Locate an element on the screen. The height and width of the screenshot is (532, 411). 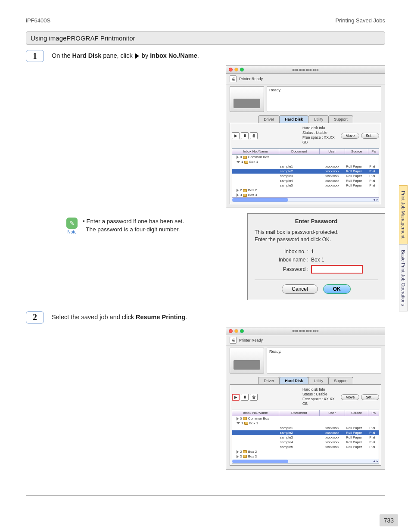
password-input is located at coordinates (337, 269).